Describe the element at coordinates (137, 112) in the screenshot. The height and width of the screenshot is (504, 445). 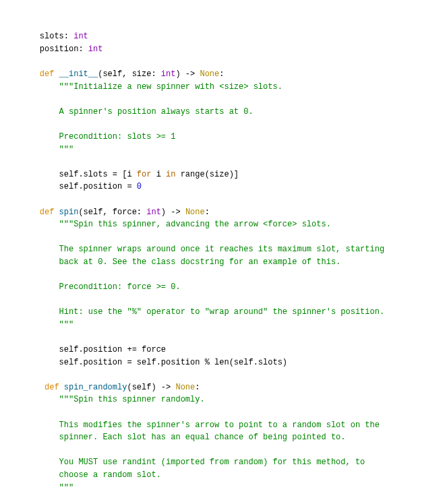
I see `line: A spinner's position always starts at 0.` at that location.